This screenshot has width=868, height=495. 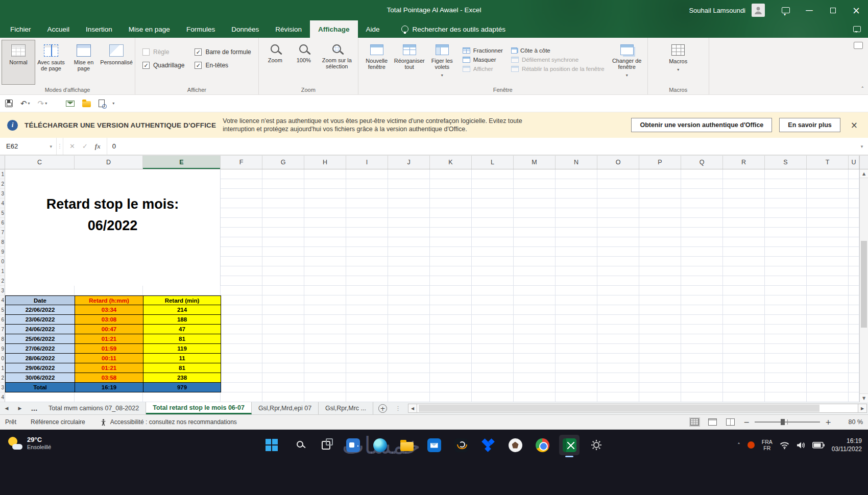 What do you see at coordinates (326, 445) in the screenshot?
I see `task-view-button` at bounding box center [326, 445].